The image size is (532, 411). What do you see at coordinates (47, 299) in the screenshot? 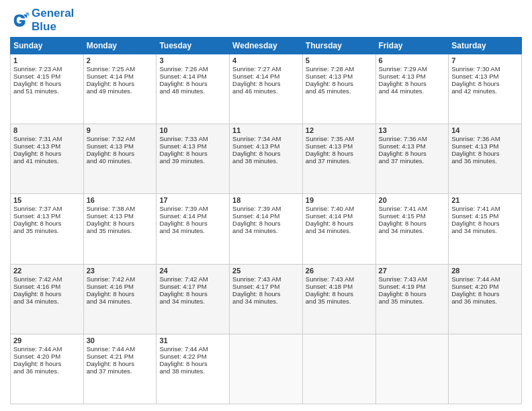
I see `calendar-cell: 22Sunrise: 7:42 AMSunset: 4:16 PMDayligh…` at bounding box center [47, 299].